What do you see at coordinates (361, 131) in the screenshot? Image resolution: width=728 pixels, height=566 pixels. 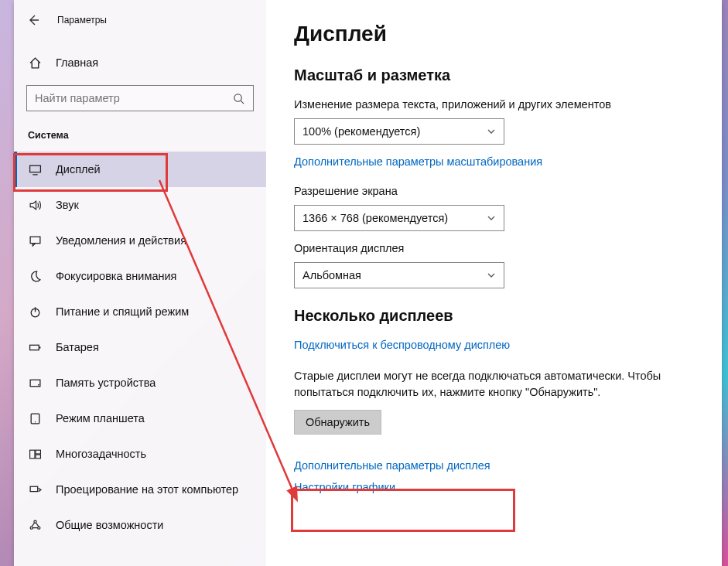 I see `scale-value: 100% (рекомендуется)` at bounding box center [361, 131].